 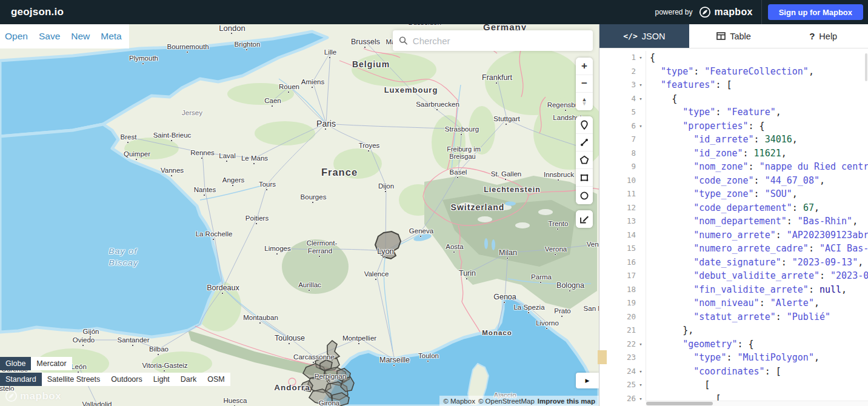 What do you see at coordinates (21, 379) in the screenshot?
I see `style-option-standard: Standard` at bounding box center [21, 379].